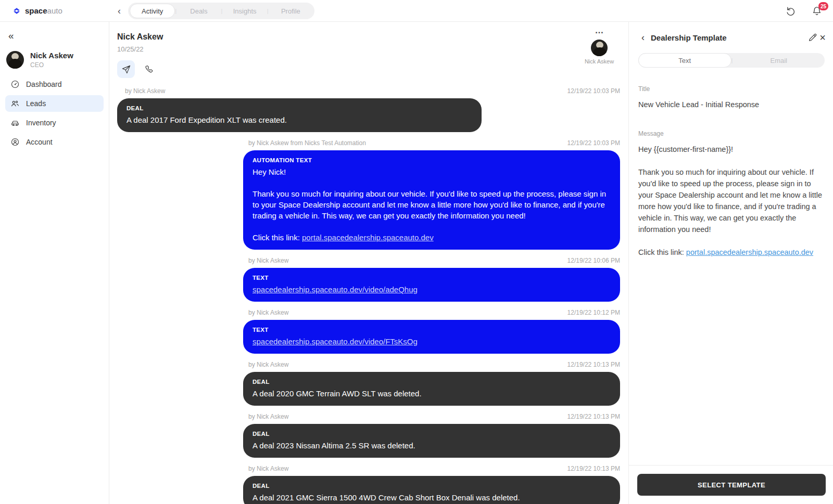 Image resolution: width=833 pixels, height=504 pixels. Describe the element at coordinates (15, 60) in the screenshot. I see `user-avatar` at that location.